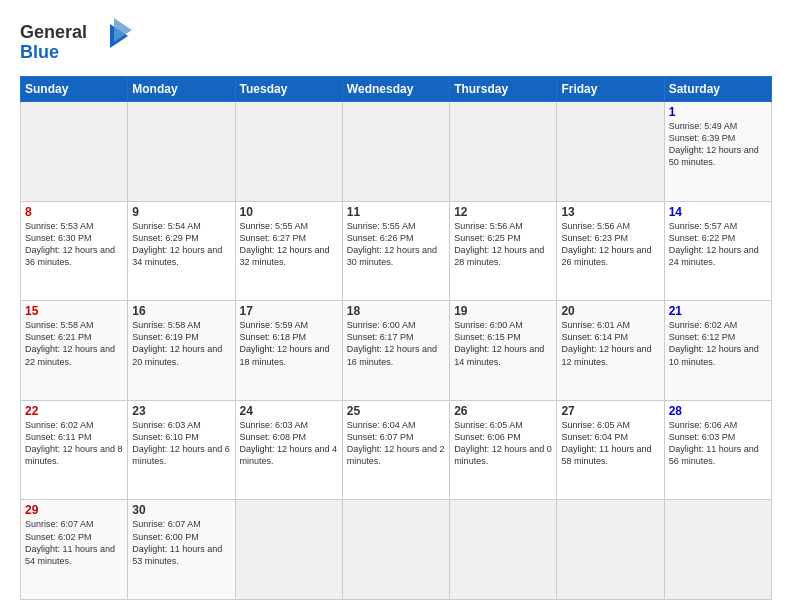  Describe the element at coordinates (610, 251) in the screenshot. I see `calendar-cell: 13Sunrise: 5:56 AMSunset: 6:23 PMDayligh…` at that location.